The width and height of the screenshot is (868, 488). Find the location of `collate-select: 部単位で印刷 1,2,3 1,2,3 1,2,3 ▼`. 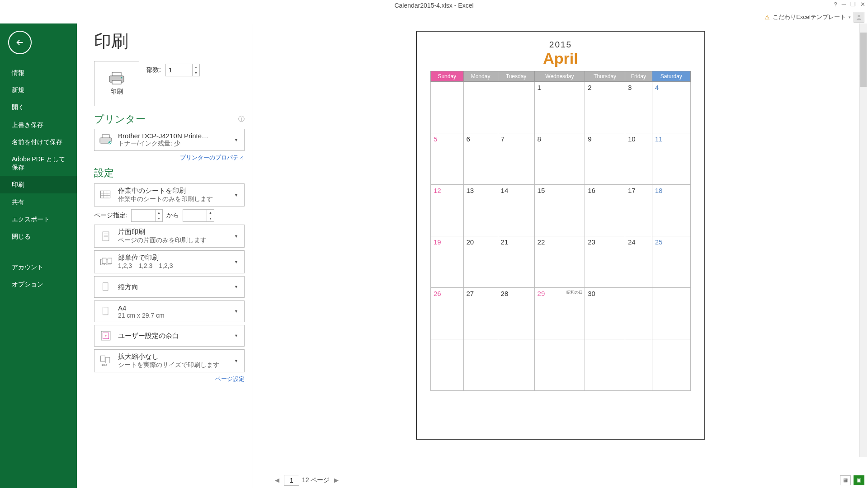

collate-select: 部単位で印刷 1,2,3 1,2,3 1,2,3 ▼ is located at coordinates (169, 262).